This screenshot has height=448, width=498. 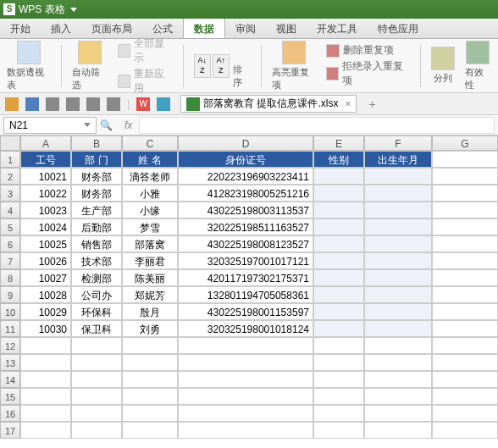 I want to click on row-head-8: 8, so click(x=10, y=278).